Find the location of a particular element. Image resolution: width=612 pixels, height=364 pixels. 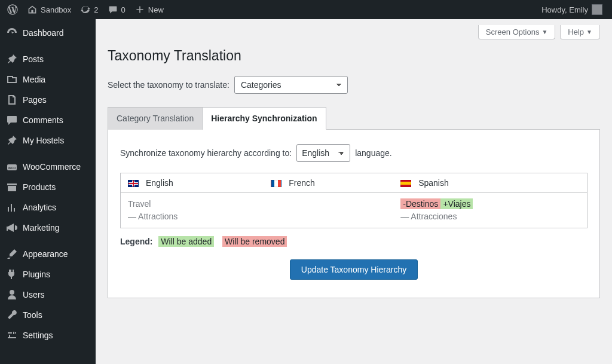

diff-remove: -Destinos is located at coordinates (421, 204).